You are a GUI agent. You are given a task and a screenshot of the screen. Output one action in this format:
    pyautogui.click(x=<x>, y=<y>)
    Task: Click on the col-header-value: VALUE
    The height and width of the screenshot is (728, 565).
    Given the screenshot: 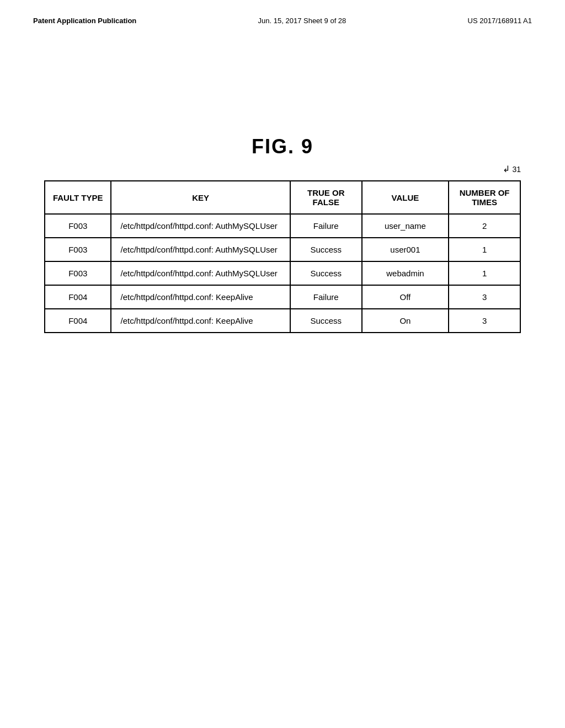 What is the action you would take?
    pyautogui.click(x=406, y=197)
    